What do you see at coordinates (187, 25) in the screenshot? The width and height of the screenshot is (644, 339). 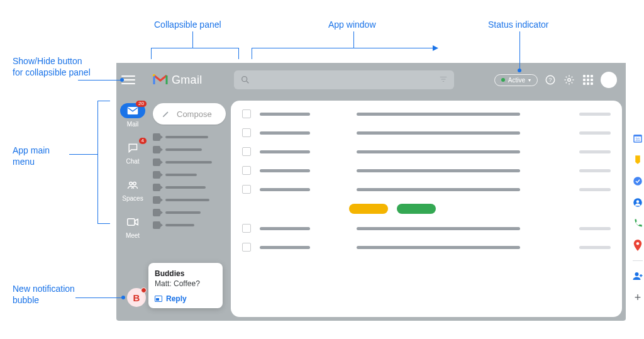 I see `annotation-collapsible-panel: Collapsible panel` at bounding box center [187, 25].